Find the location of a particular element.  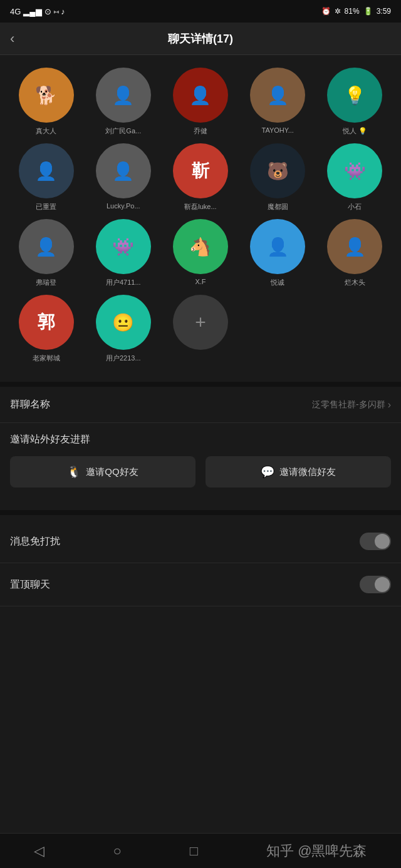

qq-icon: 🐧 is located at coordinates (74, 472).